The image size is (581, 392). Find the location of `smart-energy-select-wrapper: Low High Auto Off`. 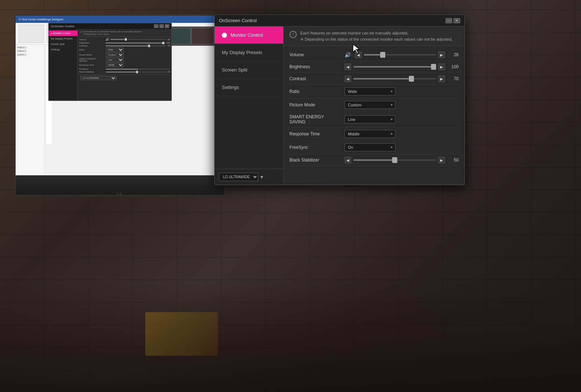

smart-energy-select-wrapper: Low High Auto Off is located at coordinates (370, 119).